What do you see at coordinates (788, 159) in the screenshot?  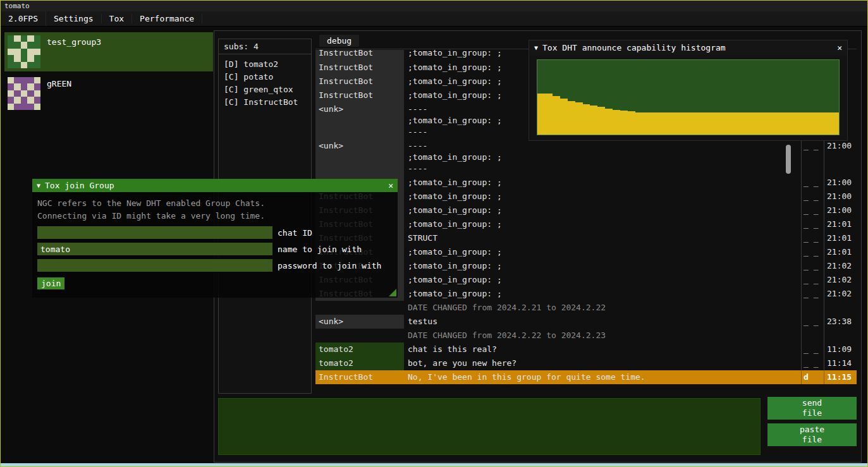 I see `scrollbar-thumb` at bounding box center [788, 159].